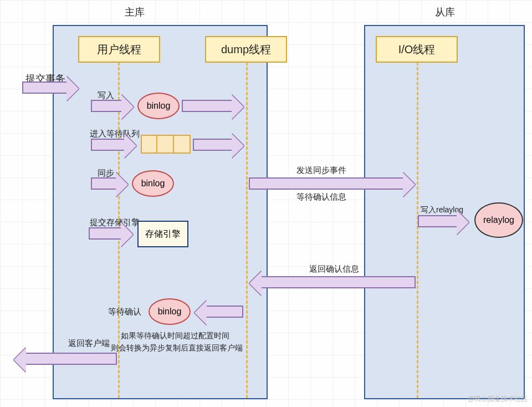 The width and height of the screenshot is (532, 407). Describe the element at coordinates (247, 230) in the screenshot. I see `dump-lifeline` at that location.